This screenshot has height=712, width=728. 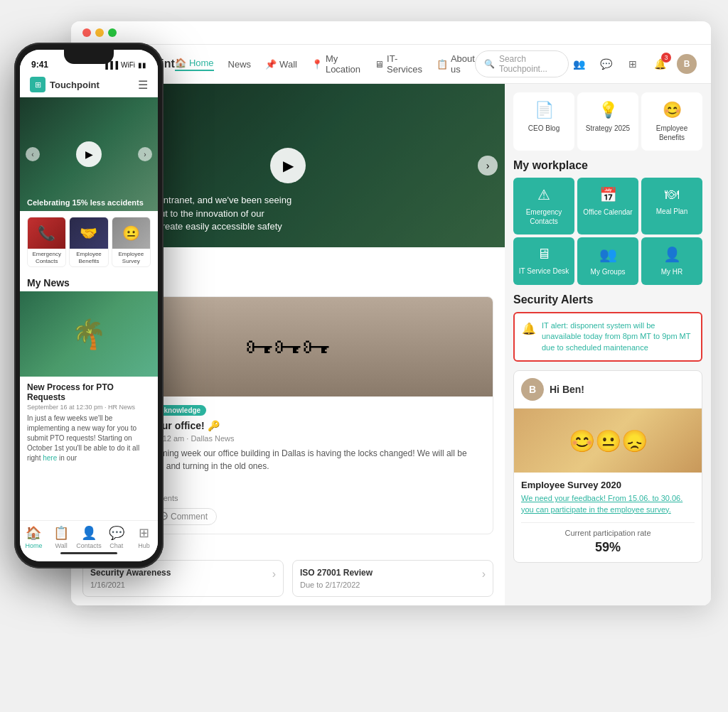 I want to click on nav-user-avatar: B, so click(x=687, y=64).